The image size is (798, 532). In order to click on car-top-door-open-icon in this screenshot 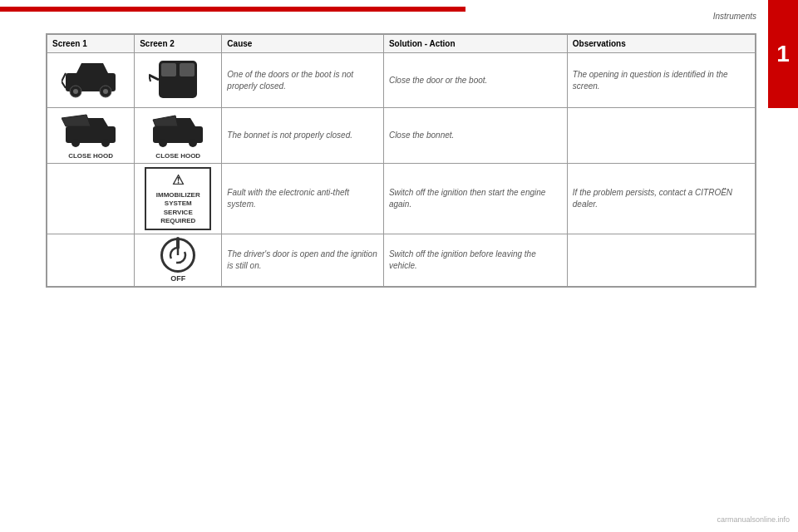, I will do `click(178, 80)`.